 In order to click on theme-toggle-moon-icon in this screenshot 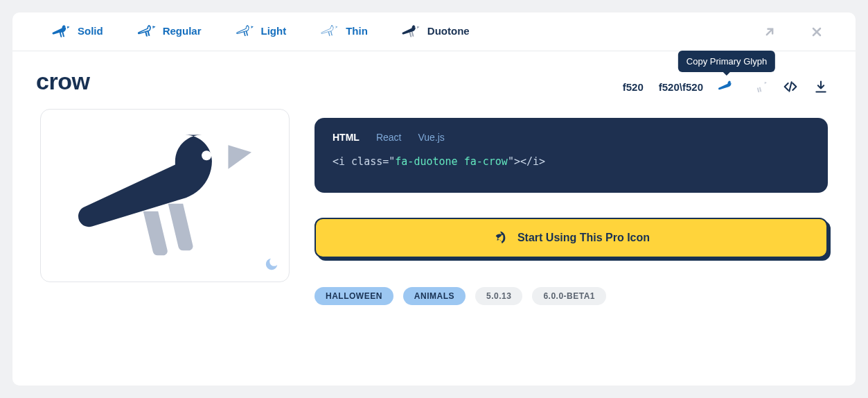, I will do `click(272, 266)`.